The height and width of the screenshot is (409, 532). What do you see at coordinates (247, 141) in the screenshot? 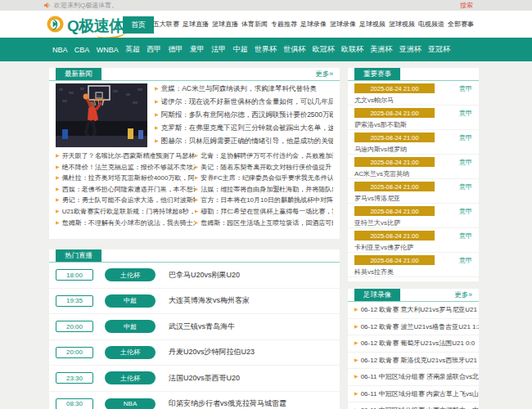
I see `news-link: 图赫尔：贝林厄姆需要正确的情绪引导，他是成功的关键因素` at bounding box center [247, 141].